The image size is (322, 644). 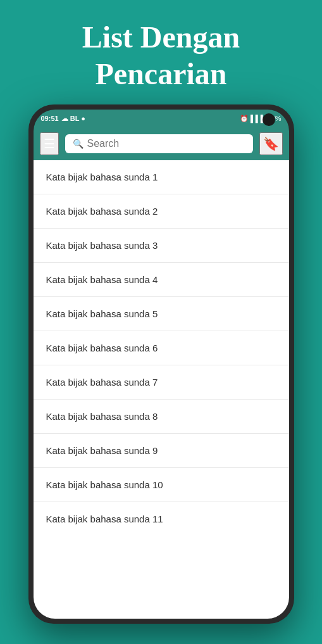 What do you see at coordinates (161, 144) in the screenshot?
I see `top-bar: ☰ 🔍 🔖` at bounding box center [161, 144].